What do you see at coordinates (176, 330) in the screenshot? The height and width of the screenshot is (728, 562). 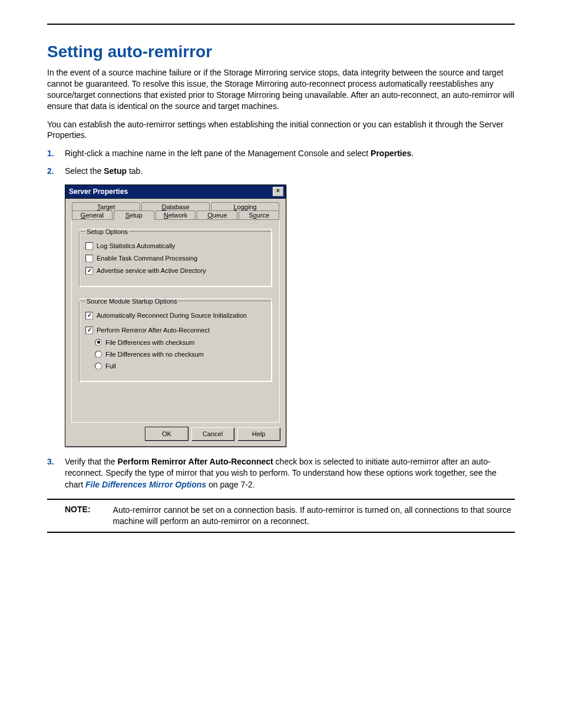 I see `checkbox-perform-remirror: ✓ Perform Remirror After Auto-Reconnect` at bounding box center [176, 330].